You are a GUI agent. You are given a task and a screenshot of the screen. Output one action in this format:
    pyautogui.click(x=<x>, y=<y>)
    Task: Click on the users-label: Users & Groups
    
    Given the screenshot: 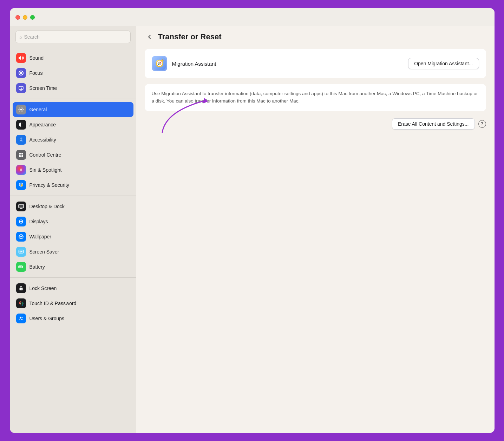 What is the action you would take?
    pyautogui.click(x=47, y=318)
    